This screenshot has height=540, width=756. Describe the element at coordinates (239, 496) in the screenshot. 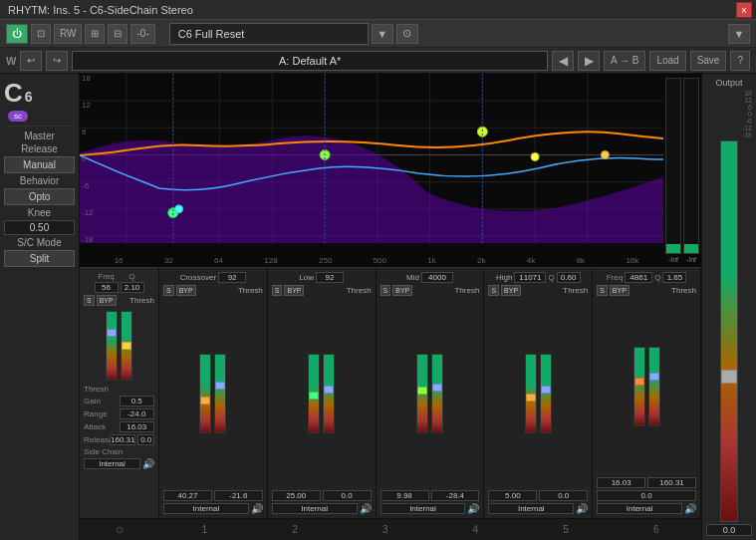

I see `band1-val2: -21.6` at that location.